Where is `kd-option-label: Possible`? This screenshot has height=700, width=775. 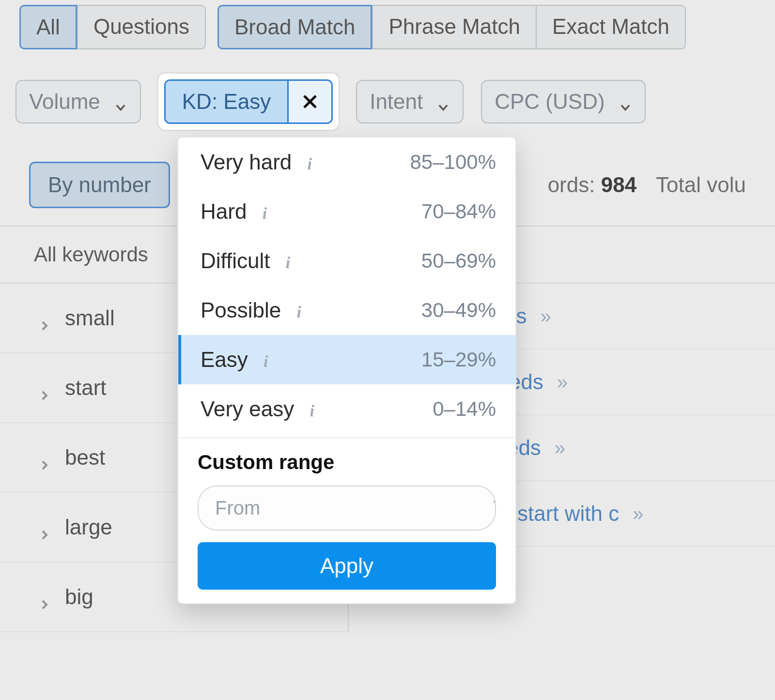
kd-option-label: Possible is located at coordinates (241, 310).